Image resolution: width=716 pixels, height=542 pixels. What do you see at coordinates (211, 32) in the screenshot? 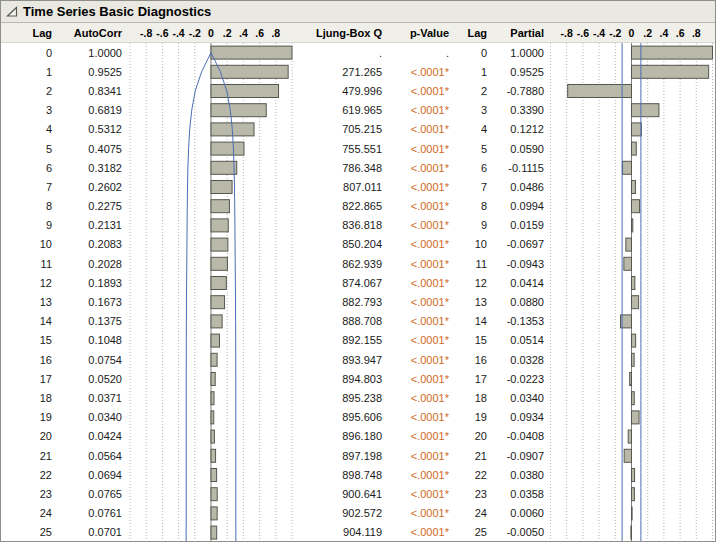
I see `header-autocorr-axis: -.8-.6-.4-.20.2.4.6.8` at bounding box center [211, 32].